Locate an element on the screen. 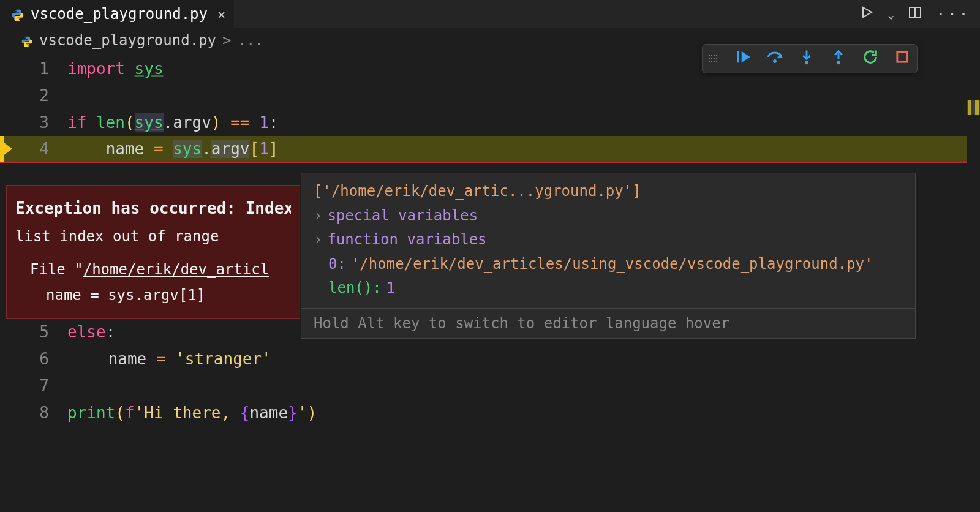 The height and width of the screenshot is (512, 980). code-line: 6 name = 'stranger' is located at coordinates (490, 359).